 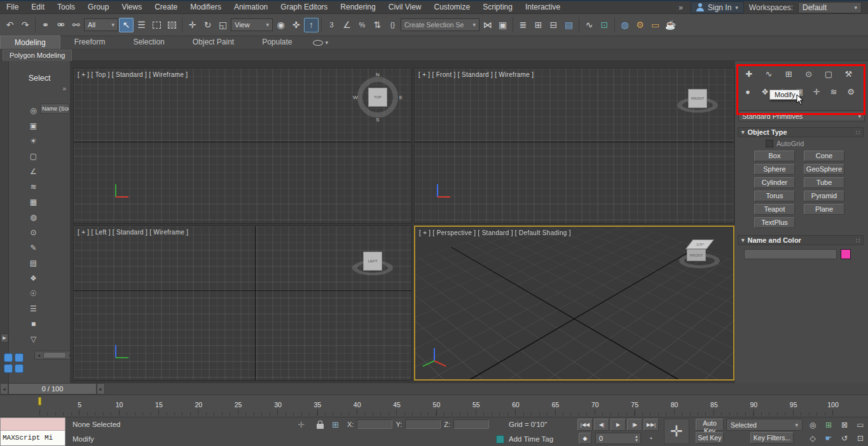 What do you see at coordinates (362, 25) in the screenshot?
I see `percent-snap-icon: %` at bounding box center [362, 25].